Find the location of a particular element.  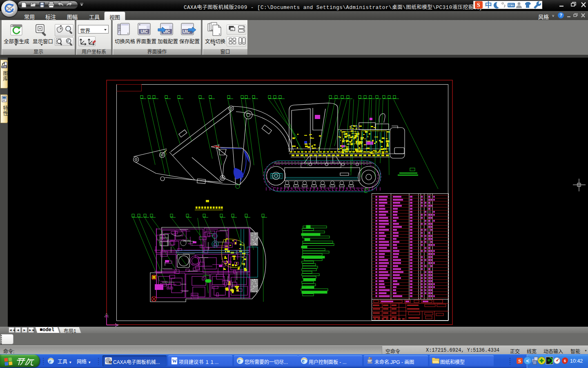

svg-text: UIC is located at coordinates (144, 32).